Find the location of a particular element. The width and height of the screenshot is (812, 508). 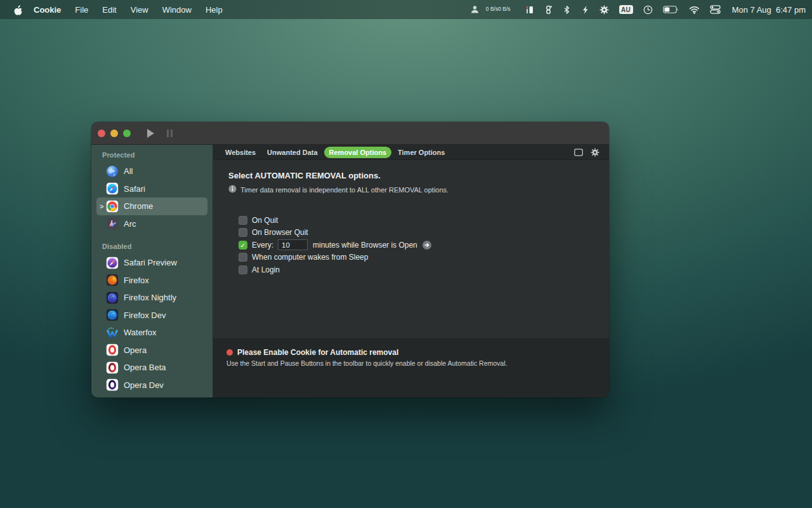

sidebar-item-opera-dev: Opera Dev is located at coordinates (152, 385).